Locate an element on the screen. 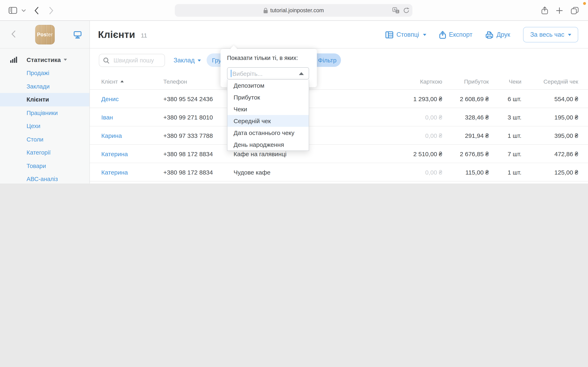 This screenshot has width=588, height=367. filter-select-input: Виберіть... is located at coordinates (268, 73).